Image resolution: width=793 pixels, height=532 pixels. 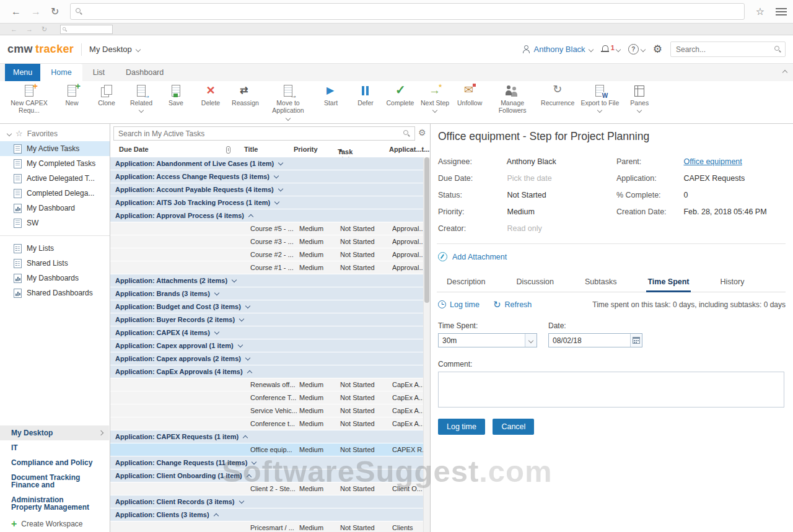 What do you see at coordinates (685, 195) in the screenshot?
I see `field-value: 0` at bounding box center [685, 195].